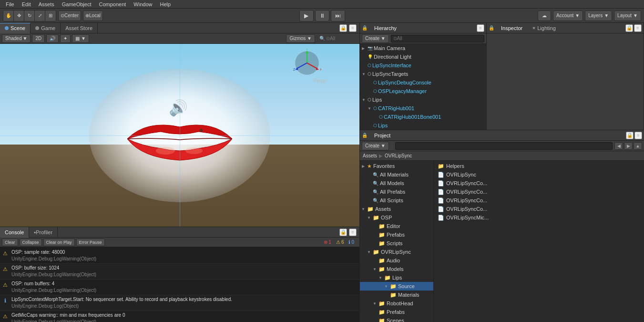 The image size is (644, 322). Describe the element at coordinates (397, 218) in the screenshot. I see `assets-osp: ▼ 📁 OSP` at that location.